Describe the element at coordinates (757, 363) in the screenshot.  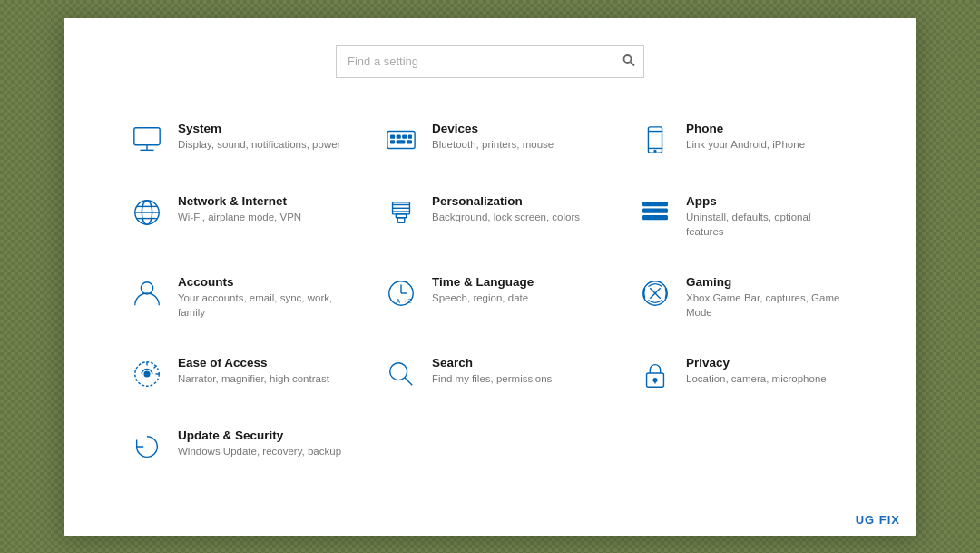
I see `privacy-title: Privacy` at that location.